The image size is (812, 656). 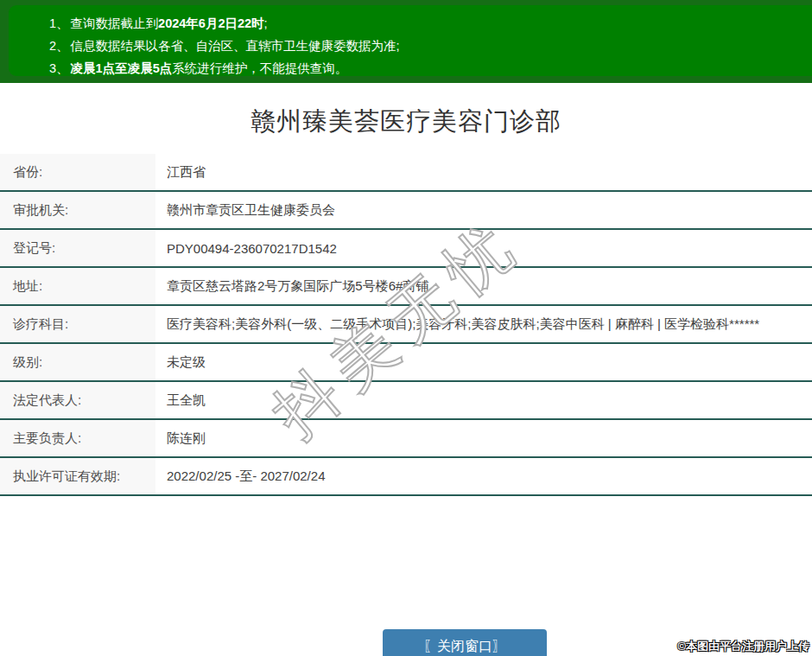 I want to click on notice-text-bold: 凌晨1点至凌晨5点, so click(x=122, y=68).